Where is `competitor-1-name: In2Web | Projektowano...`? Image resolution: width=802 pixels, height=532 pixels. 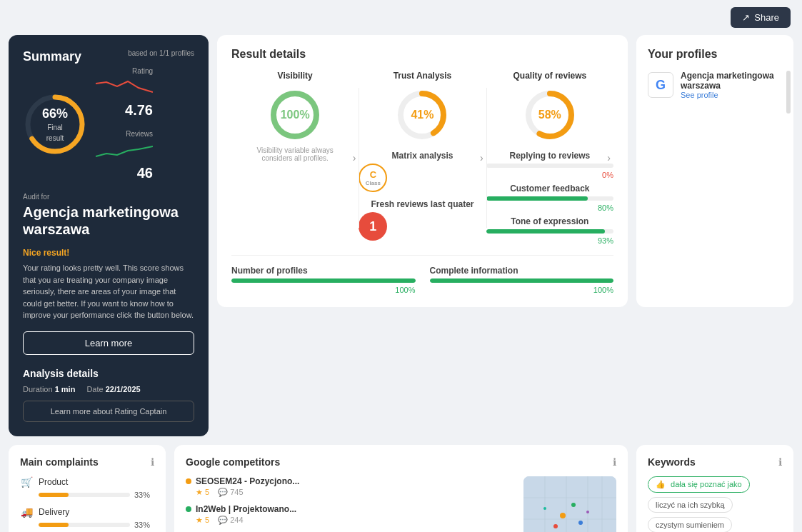
competitor-1-name: In2Web | Projektowano... is located at coordinates (350, 509).